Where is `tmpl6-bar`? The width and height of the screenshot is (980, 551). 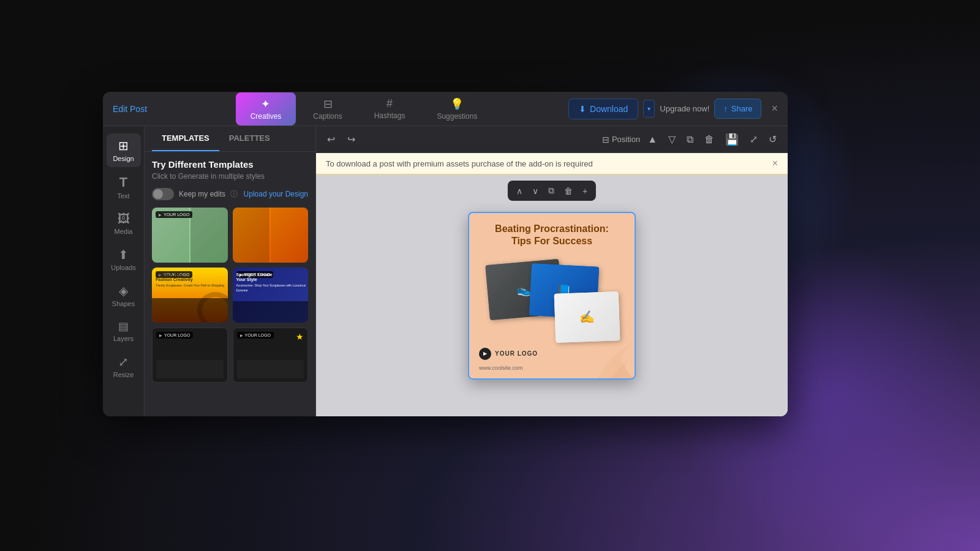 tmpl6-bar is located at coordinates (271, 369).